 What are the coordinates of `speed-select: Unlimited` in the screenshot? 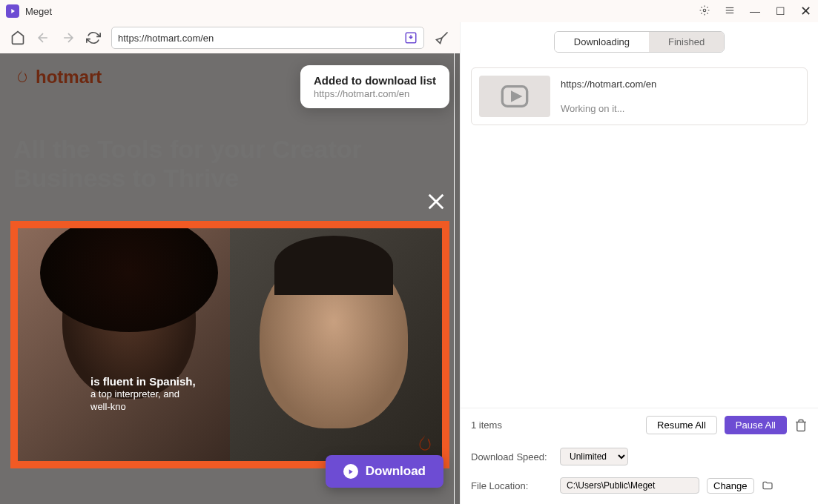 It's located at (594, 457).